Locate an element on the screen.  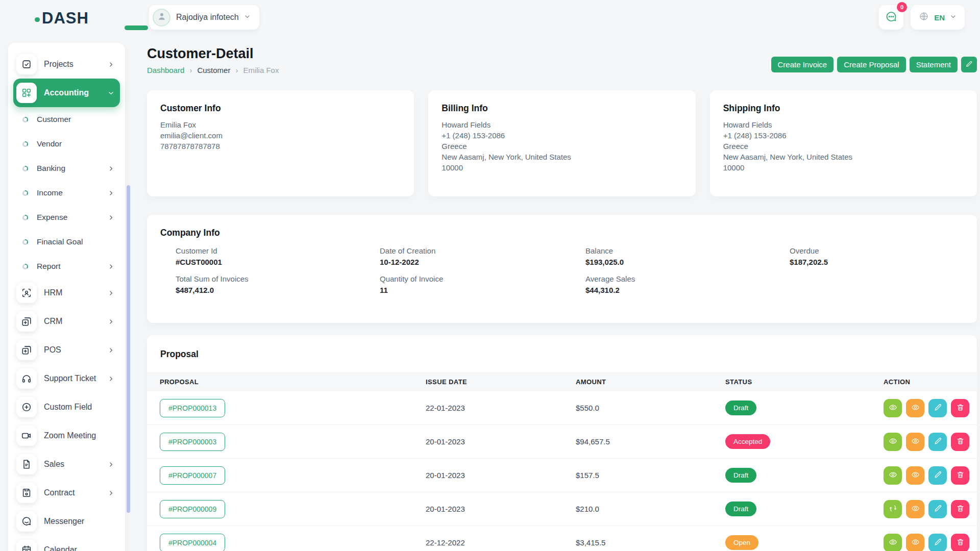
grid-icon is located at coordinates (27, 93).